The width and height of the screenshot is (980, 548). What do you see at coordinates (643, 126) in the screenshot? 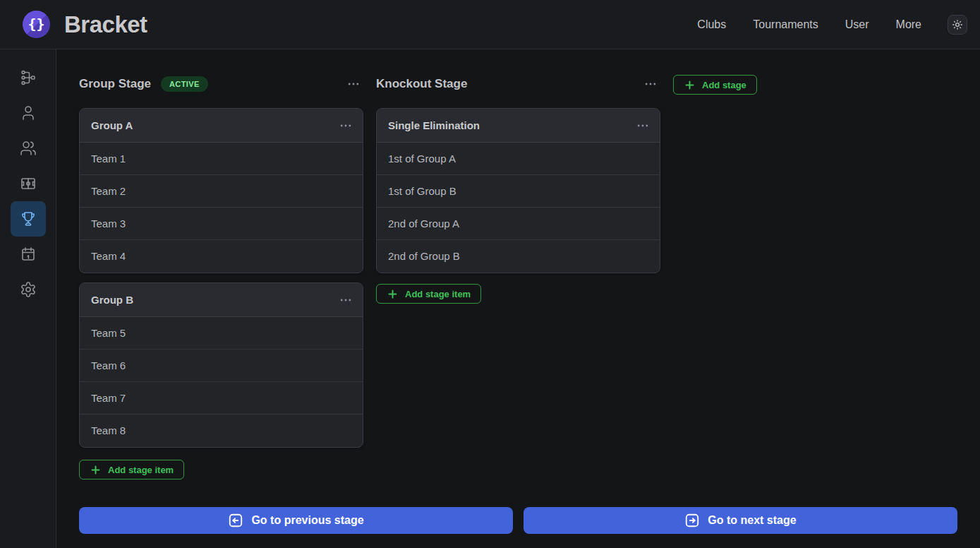
I see `single-elimination-menu-button` at bounding box center [643, 126].